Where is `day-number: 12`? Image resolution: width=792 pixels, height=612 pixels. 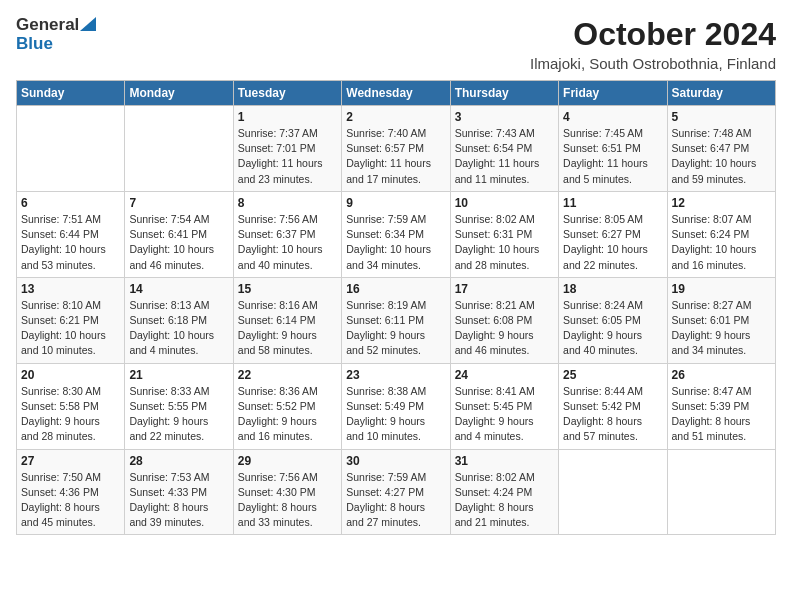
day-number: 12 is located at coordinates (722, 203).